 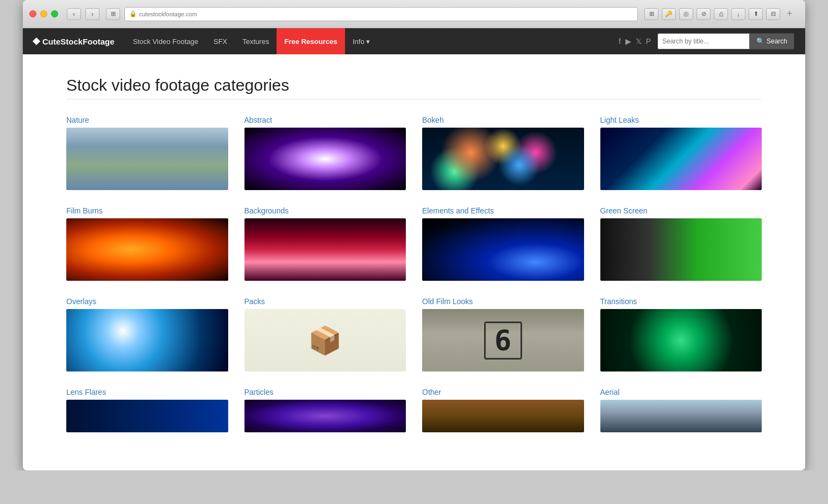 I want to click on category-item-transitions: Transitions, so click(x=681, y=335).